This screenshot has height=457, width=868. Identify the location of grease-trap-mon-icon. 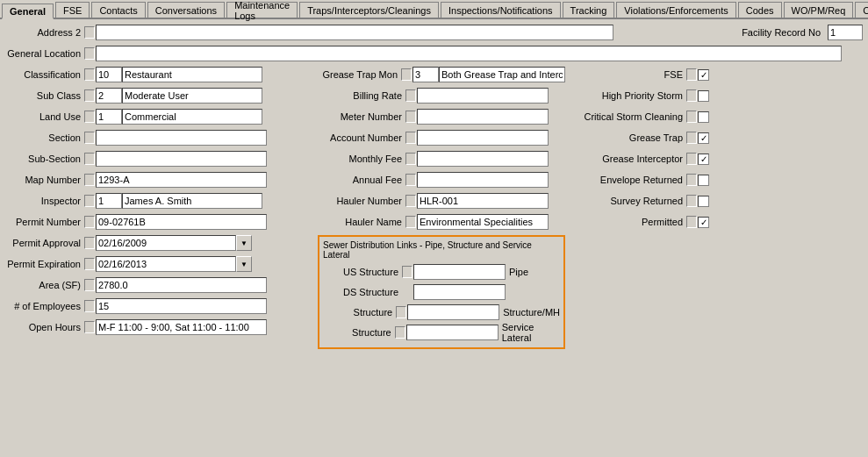
(406, 75).